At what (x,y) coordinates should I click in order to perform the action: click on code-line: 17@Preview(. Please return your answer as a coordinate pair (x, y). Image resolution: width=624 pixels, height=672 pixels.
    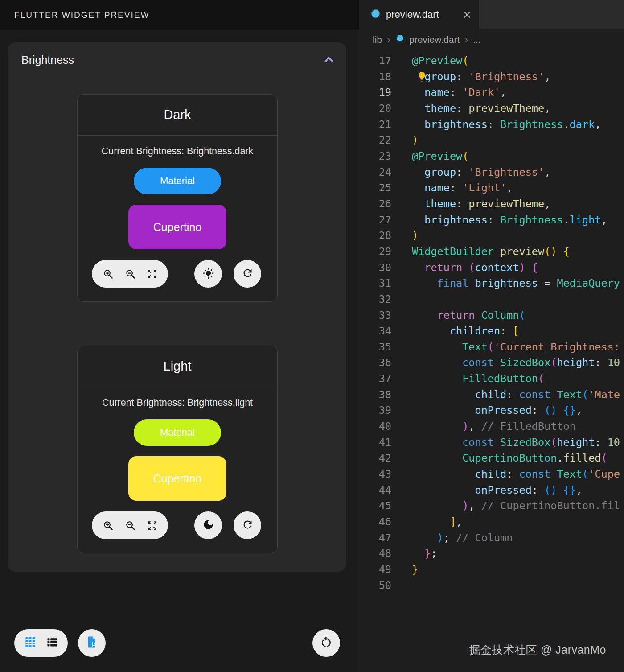
    Looking at the image, I should click on (492, 61).